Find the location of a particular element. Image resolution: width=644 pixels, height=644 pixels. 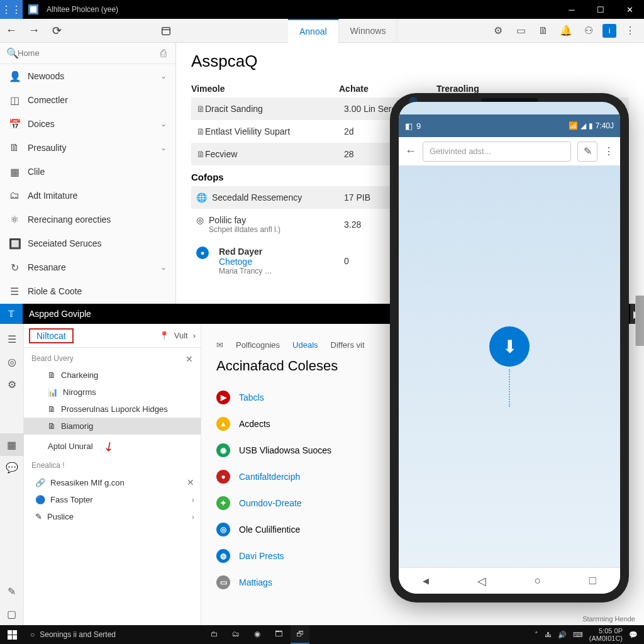

category-icon: ◍ is located at coordinates (223, 556).